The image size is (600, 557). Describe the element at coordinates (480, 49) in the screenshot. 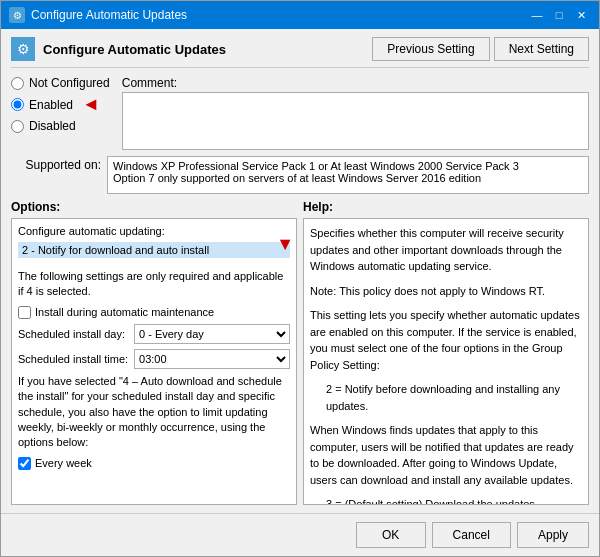

I see `nav-buttons: Previous Setting Next Setting` at that location.